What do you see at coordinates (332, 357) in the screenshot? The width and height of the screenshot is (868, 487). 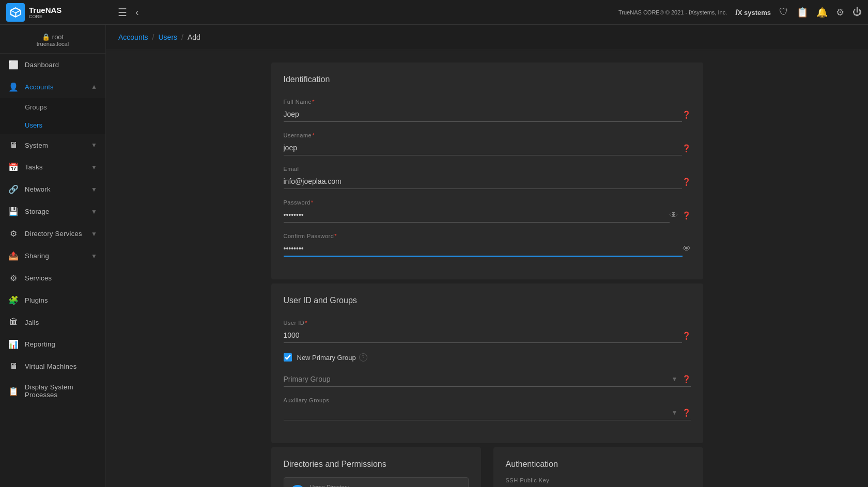 I see `new-primary-group-label: New Primary Group ?` at bounding box center [332, 357].